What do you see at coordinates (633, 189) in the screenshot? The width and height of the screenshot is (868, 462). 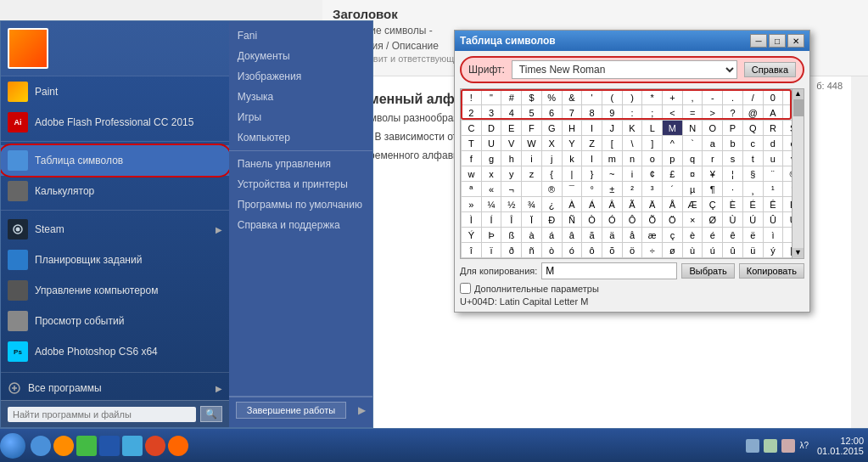 I see `char-cell: ²` at bounding box center [633, 189].